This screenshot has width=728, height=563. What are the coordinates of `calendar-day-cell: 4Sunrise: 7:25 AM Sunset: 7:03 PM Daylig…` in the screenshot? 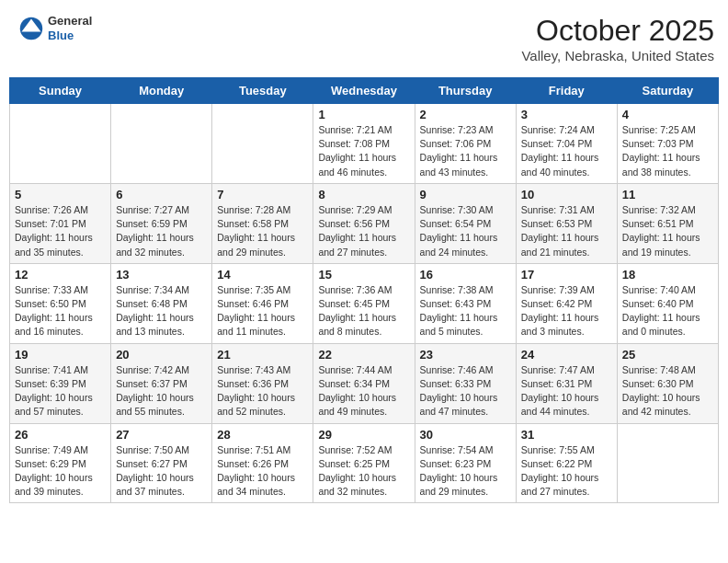 It's located at (667, 144).